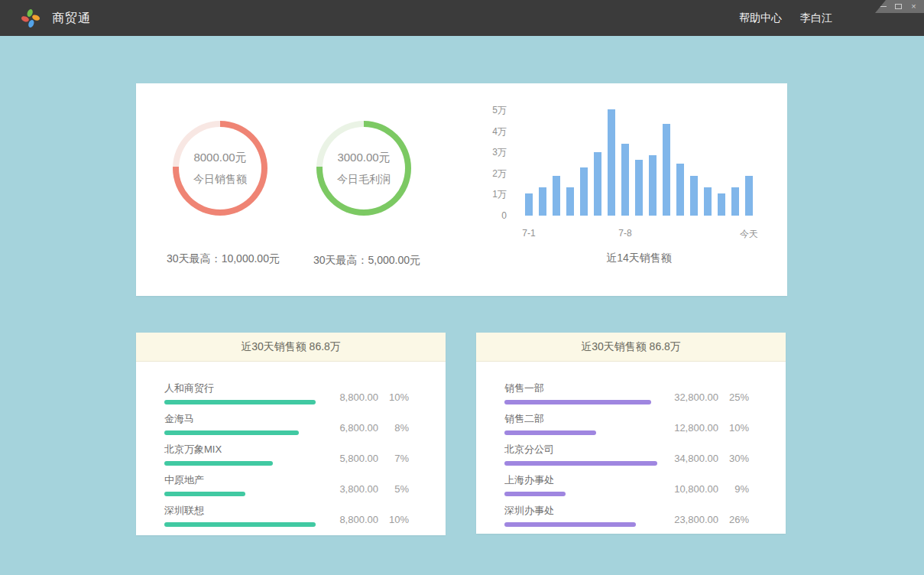 The width and height of the screenshot is (924, 575). I want to click on list-item: 北京分公司 34,800.00 30%, so click(627, 450).